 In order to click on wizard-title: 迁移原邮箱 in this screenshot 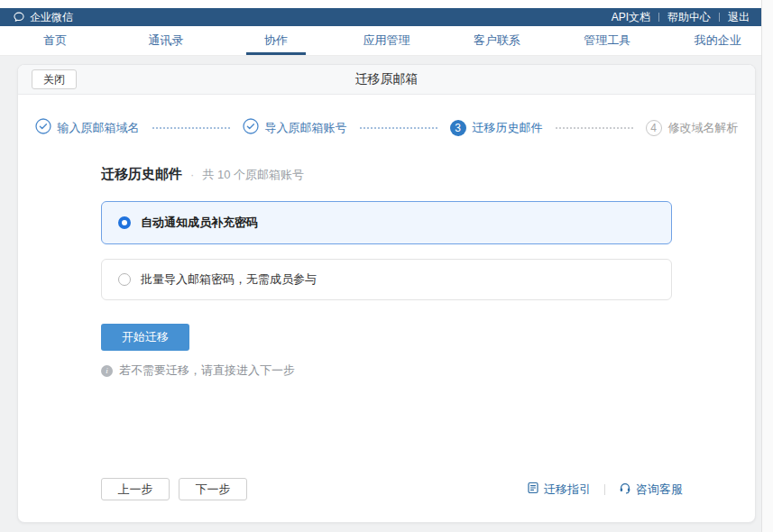, I will do `click(386, 79)`.